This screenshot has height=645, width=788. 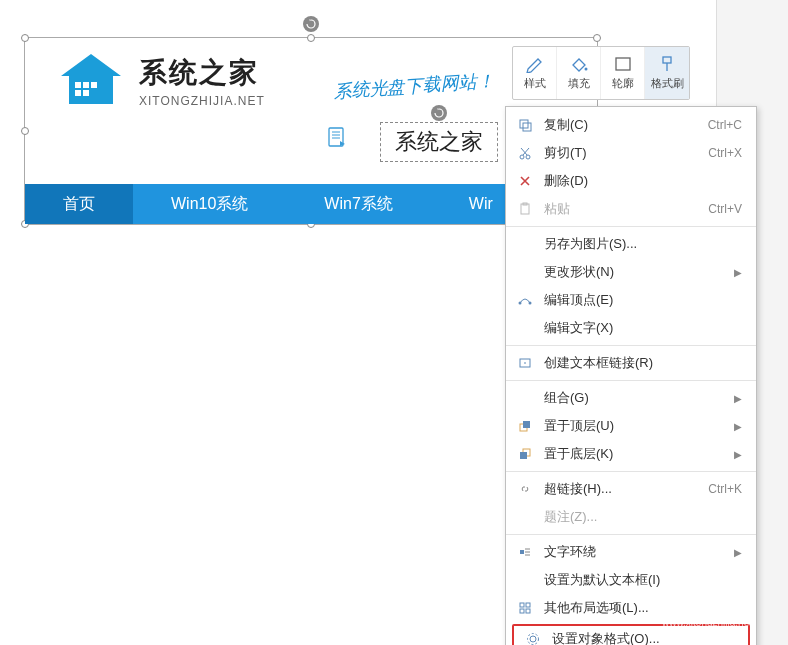 What do you see at coordinates (533, 638) in the screenshot?
I see `gear-icon` at bounding box center [533, 638].